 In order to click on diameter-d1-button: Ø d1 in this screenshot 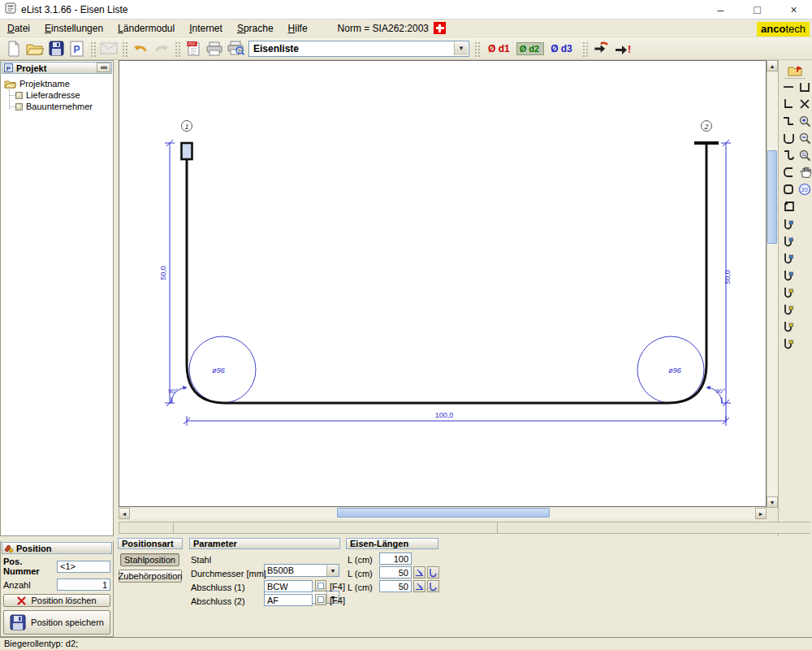, I will do `click(499, 49)`.